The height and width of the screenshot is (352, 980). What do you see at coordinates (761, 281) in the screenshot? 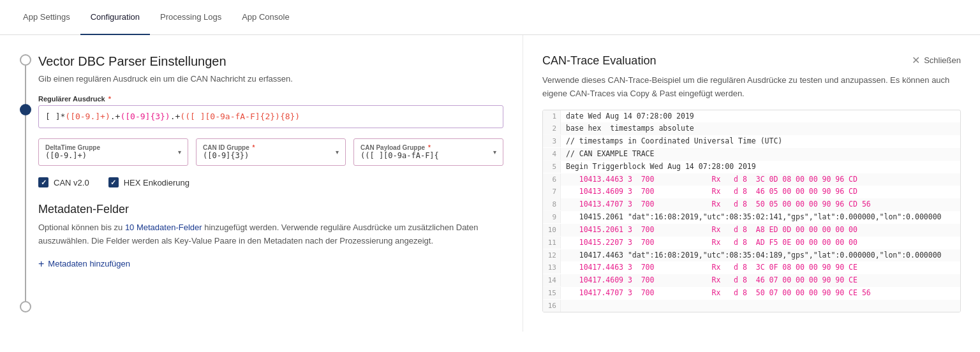
I see `line-content: 10417.4609 3 700 Rx d 8 46 07 00 00 00 9…` at bounding box center [761, 281].